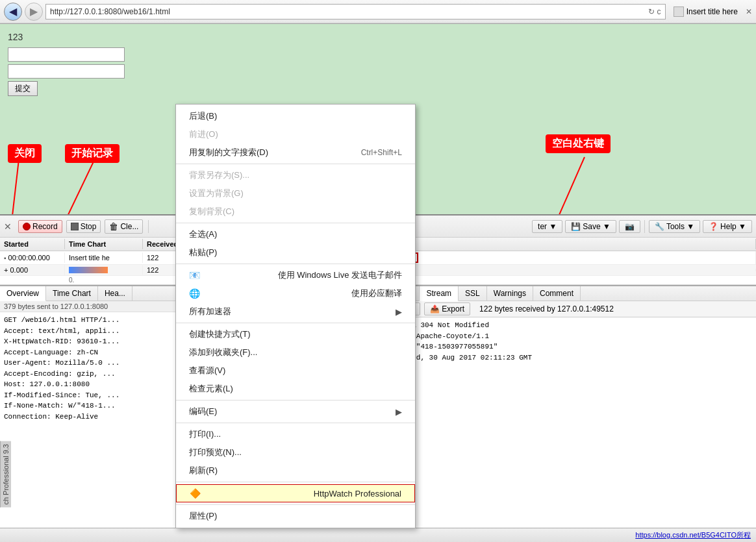 The width and height of the screenshot is (756, 542). What do you see at coordinates (296, 412) in the screenshot?
I see `menu-item-encoding: 编码(E)▶` at bounding box center [296, 412].